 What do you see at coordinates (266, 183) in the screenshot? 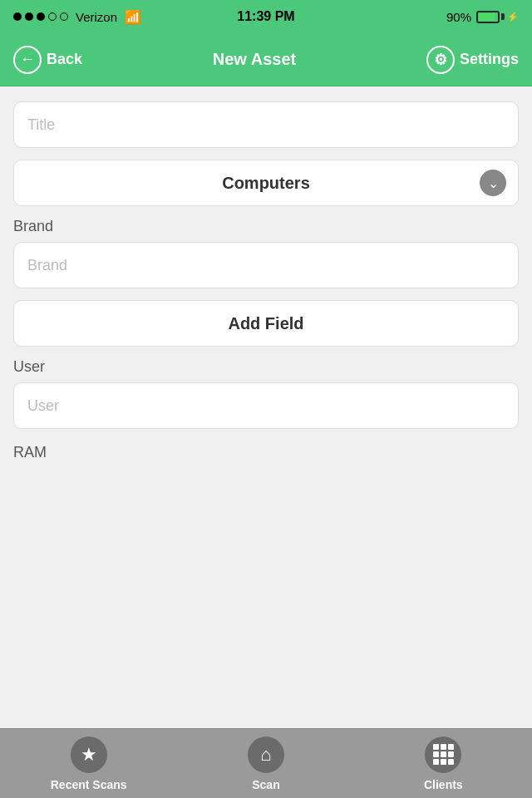
I see `category-dropdown: Computers ⌄` at bounding box center [266, 183].